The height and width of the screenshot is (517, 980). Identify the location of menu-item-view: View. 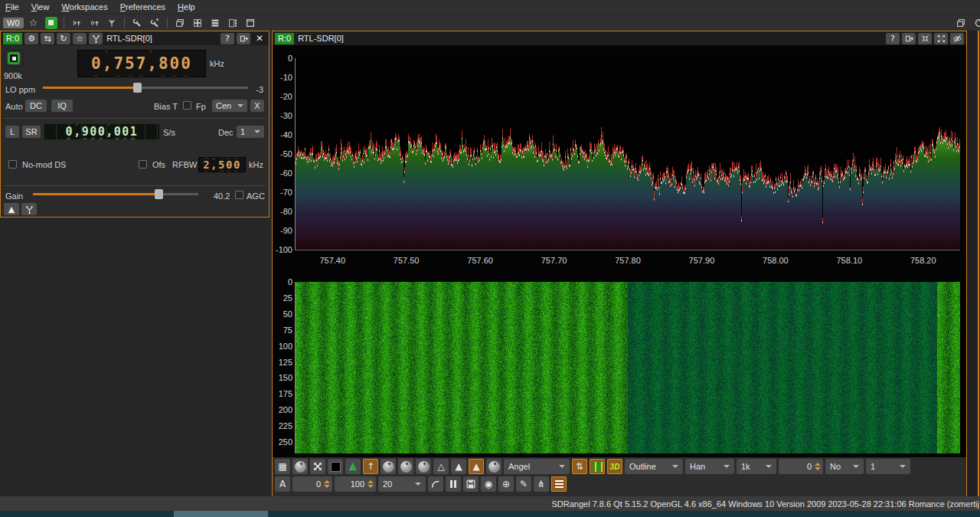
(41, 7).